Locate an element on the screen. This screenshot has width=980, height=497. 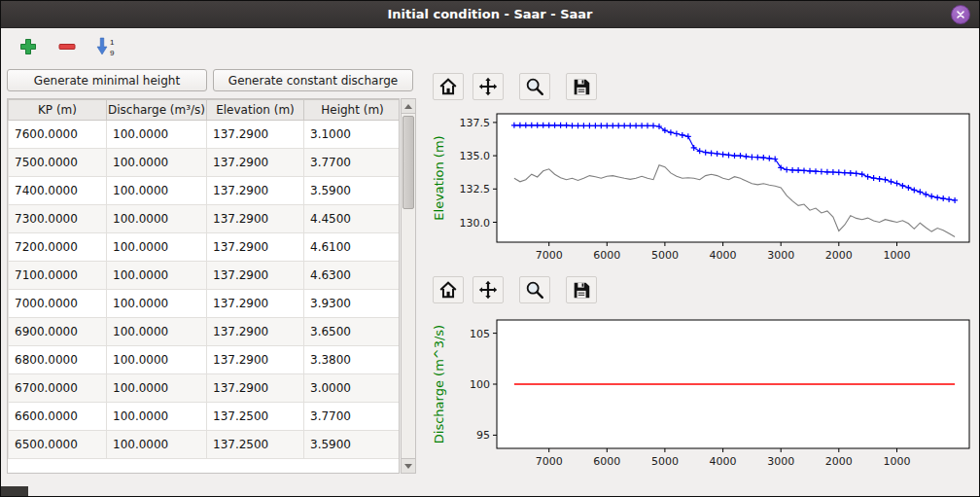
remove-row-button is located at coordinates (67, 47).